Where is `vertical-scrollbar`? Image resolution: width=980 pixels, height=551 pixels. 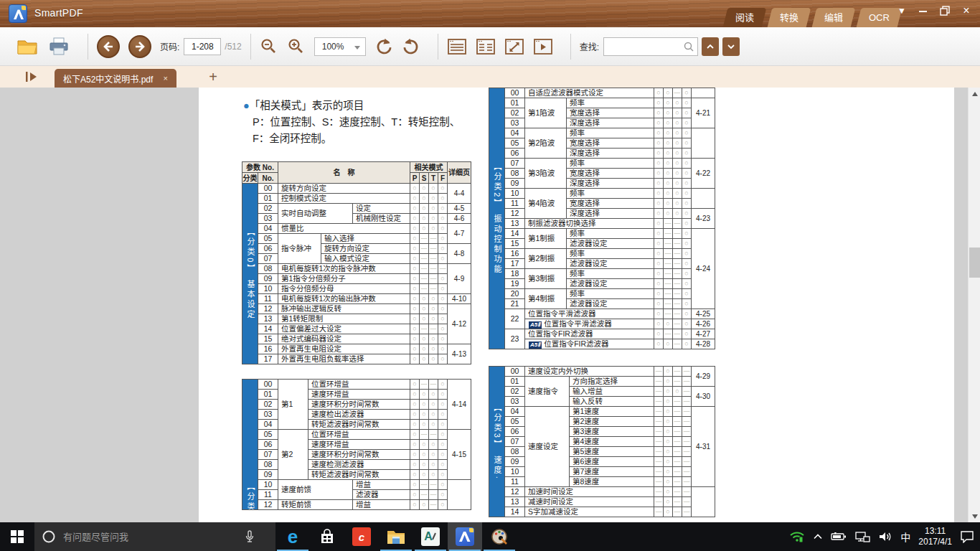
vertical-scrollbar is located at coordinates (974, 305).